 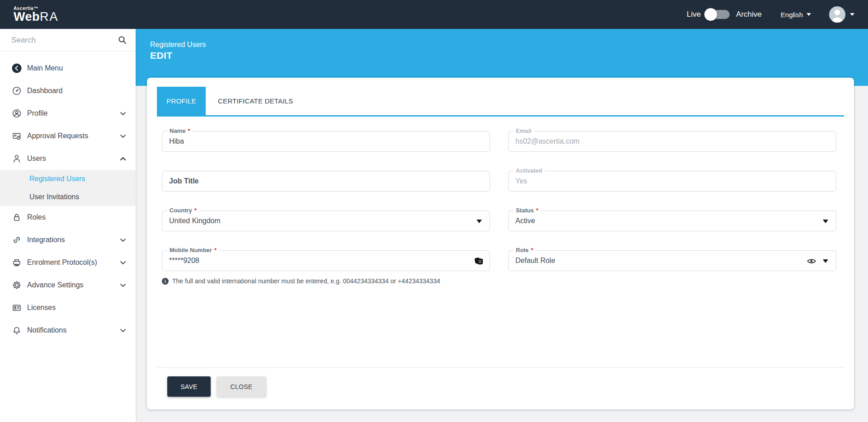 I want to click on sidebar-item-enrolment-protocols: Enrolment Protocol(s), so click(x=68, y=263).